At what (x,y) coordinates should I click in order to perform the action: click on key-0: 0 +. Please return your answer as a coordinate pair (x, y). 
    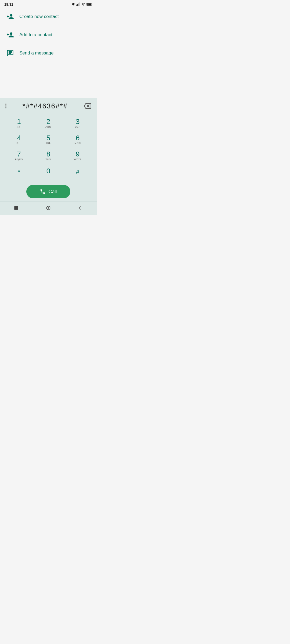
    Looking at the image, I should click on (48, 173).